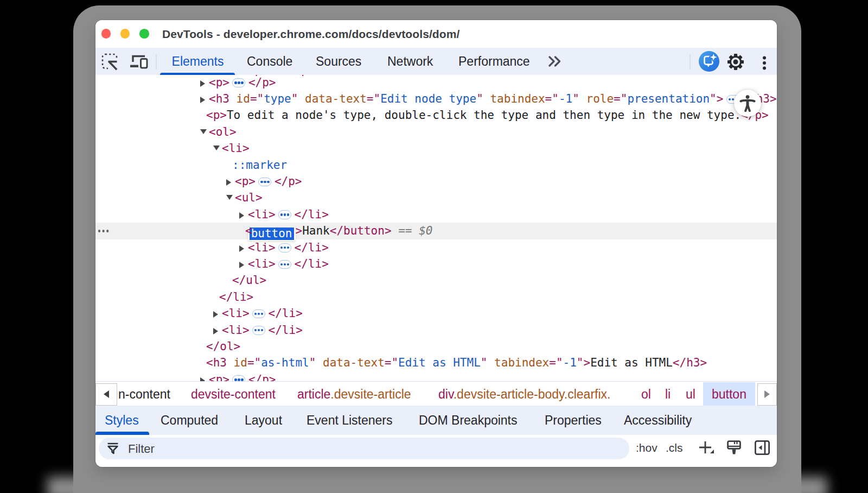 Image resolution: width=868 pixels, height=493 pixels. Describe the element at coordinates (144, 394) in the screenshot. I see `breadcrumb-item: n-content` at that location.